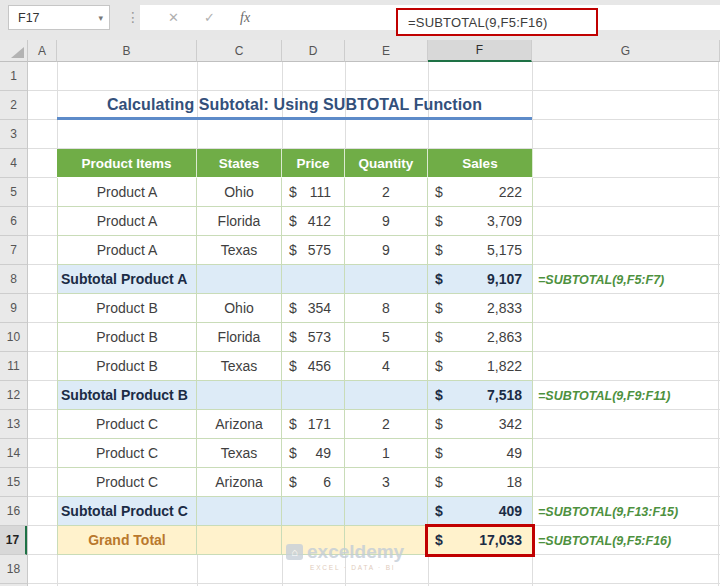 This screenshot has height=586, width=720. I want to click on row-header-17: 17, so click(14, 540).